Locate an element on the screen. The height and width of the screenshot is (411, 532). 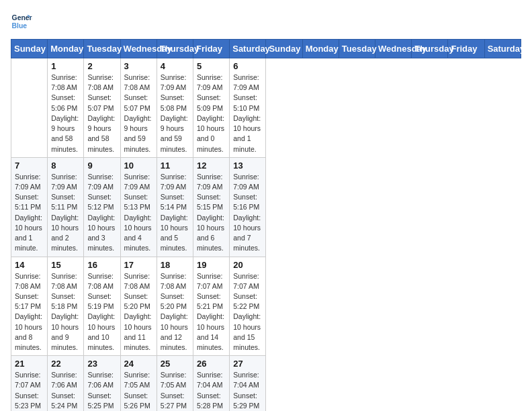
svg-text: Blue is located at coordinates (20, 26).